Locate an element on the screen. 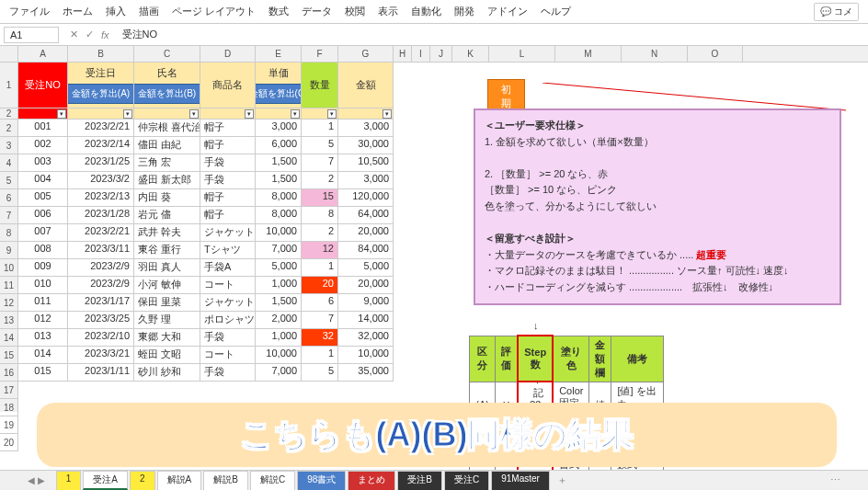  col-header: C is located at coordinates (167, 53).